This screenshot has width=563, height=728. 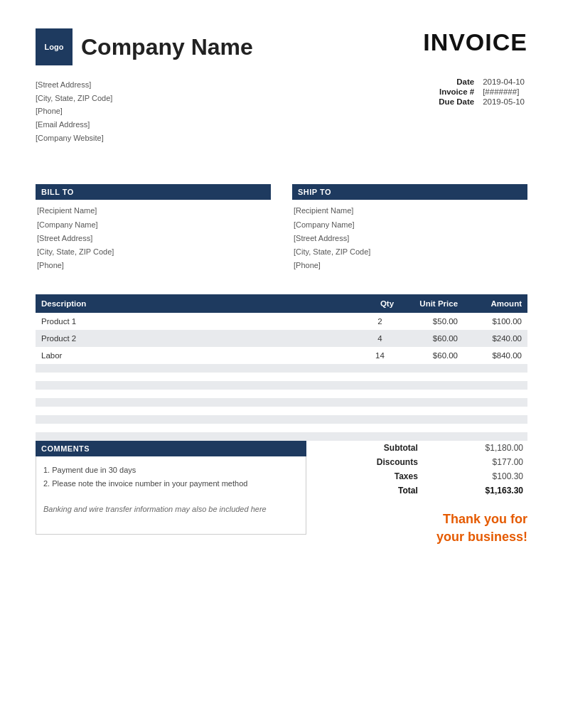 I want to click on thank-you-line2: your business!, so click(x=482, y=537).